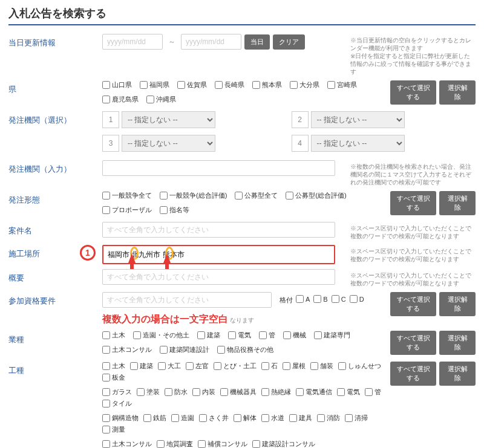 The width and height of the screenshot is (484, 448). What do you see at coordinates (238, 392) in the screenshot?
I see `checkbox-item: 機械器具` at bounding box center [238, 392].